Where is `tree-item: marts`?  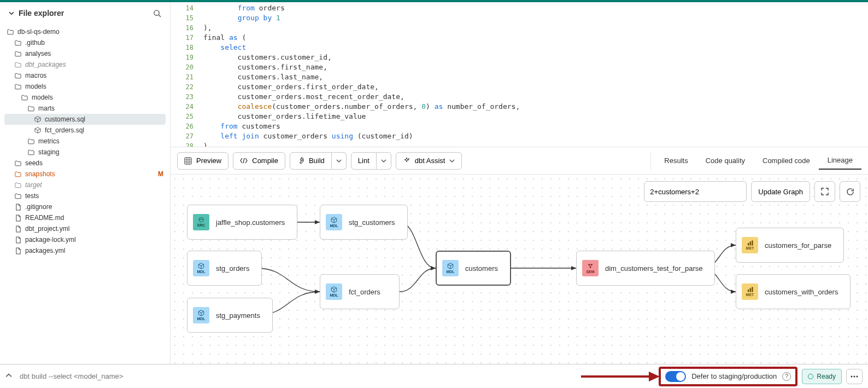 tree-item: marts is located at coordinates (85, 108).